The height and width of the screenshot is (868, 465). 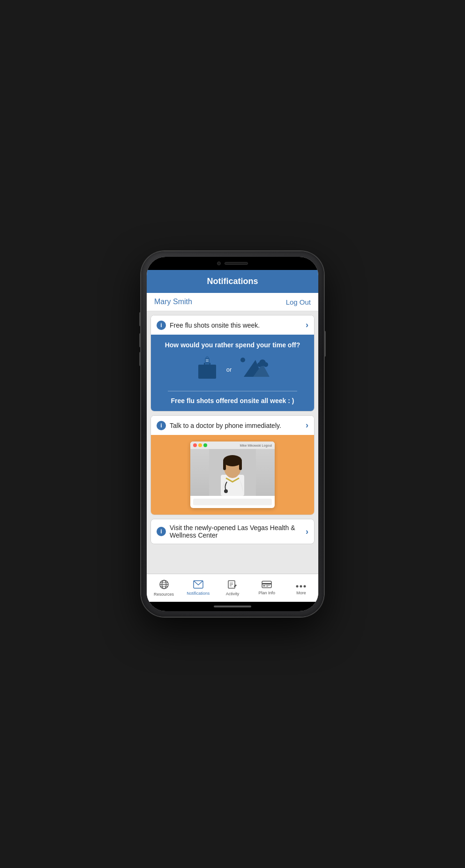 I want to click on notif-row-2: i Talk to a doctor by phone immediately.…, so click(x=232, y=426).